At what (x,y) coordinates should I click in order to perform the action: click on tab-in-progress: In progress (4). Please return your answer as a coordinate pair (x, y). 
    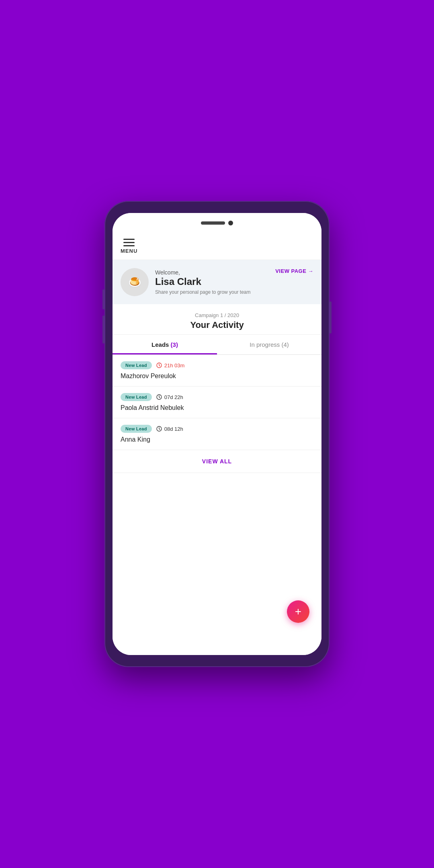
    Looking at the image, I should click on (269, 345).